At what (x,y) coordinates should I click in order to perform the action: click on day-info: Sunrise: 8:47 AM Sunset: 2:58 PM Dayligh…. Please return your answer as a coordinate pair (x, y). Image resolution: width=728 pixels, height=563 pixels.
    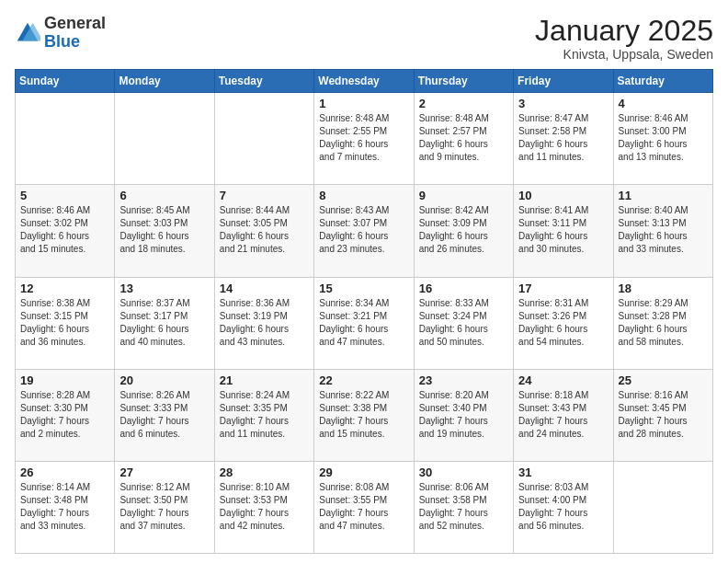
    Looking at the image, I should click on (563, 138).